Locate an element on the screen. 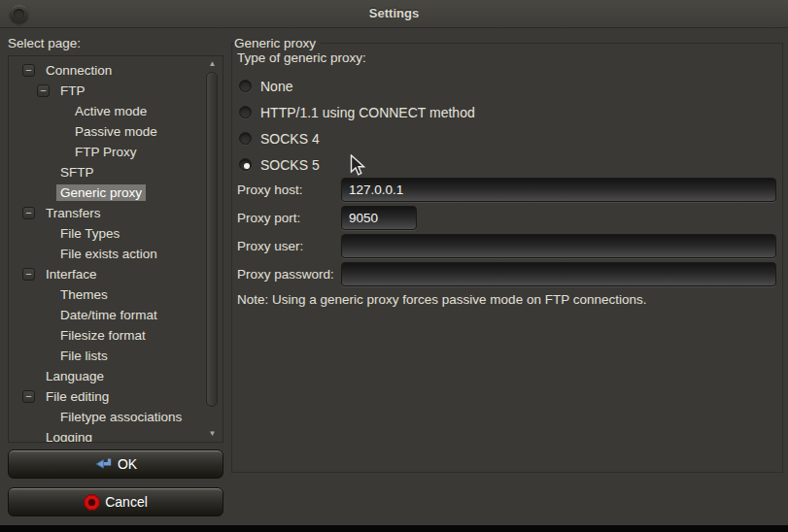 The height and width of the screenshot is (532, 788). radio-label: HTTP/1.1 using CONNECT method is located at coordinates (367, 113).